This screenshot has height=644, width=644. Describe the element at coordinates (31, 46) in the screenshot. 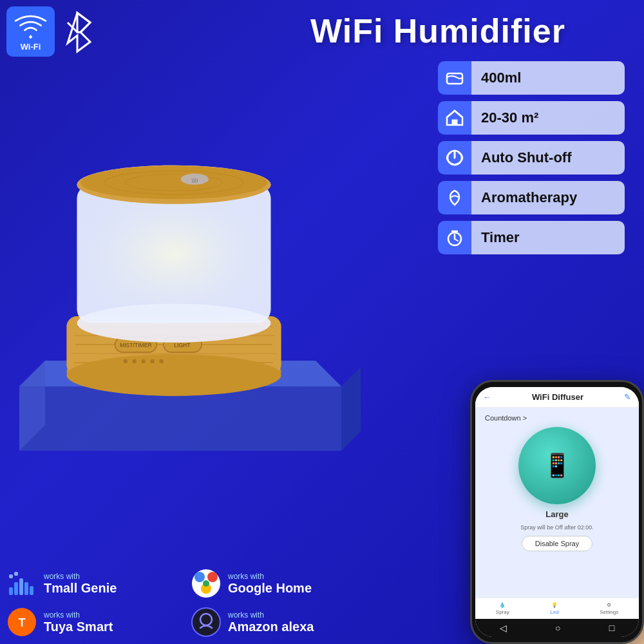

I see `wifi-label: Wi-Fi` at that location.